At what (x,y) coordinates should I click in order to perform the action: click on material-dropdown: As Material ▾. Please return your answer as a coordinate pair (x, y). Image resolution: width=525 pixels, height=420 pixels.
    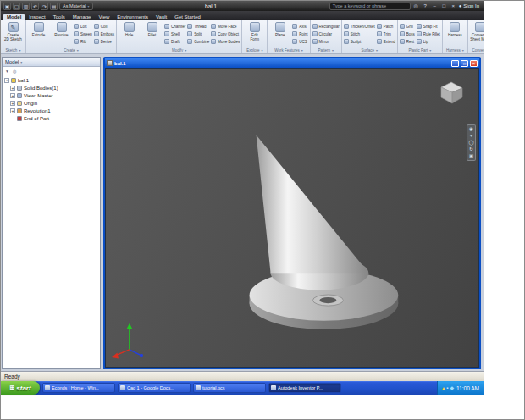
    Looking at the image, I should click on (76, 7).